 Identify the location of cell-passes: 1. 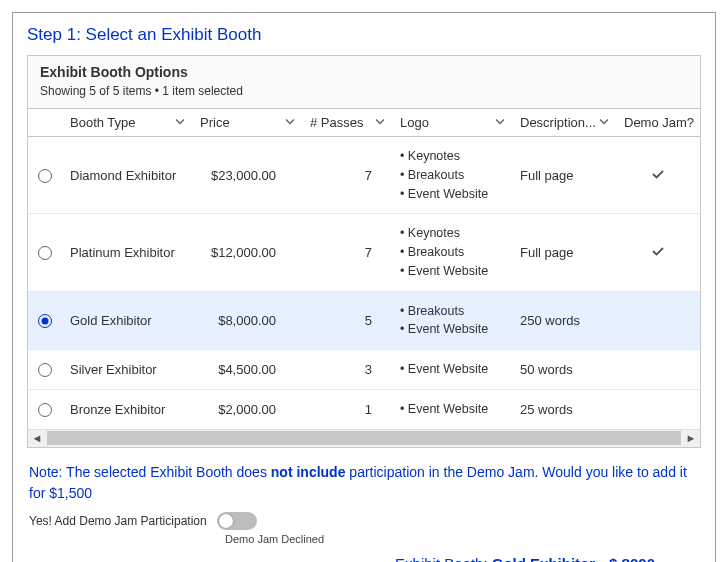
(347, 408).